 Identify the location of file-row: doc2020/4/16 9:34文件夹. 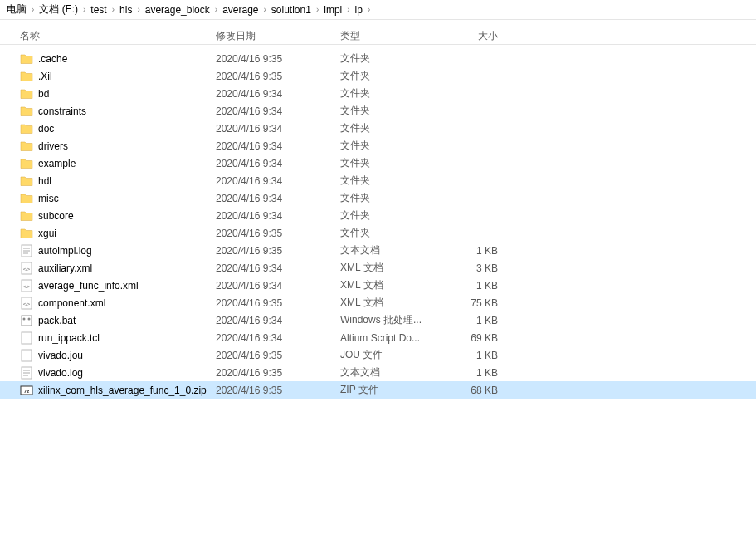
(378, 128).